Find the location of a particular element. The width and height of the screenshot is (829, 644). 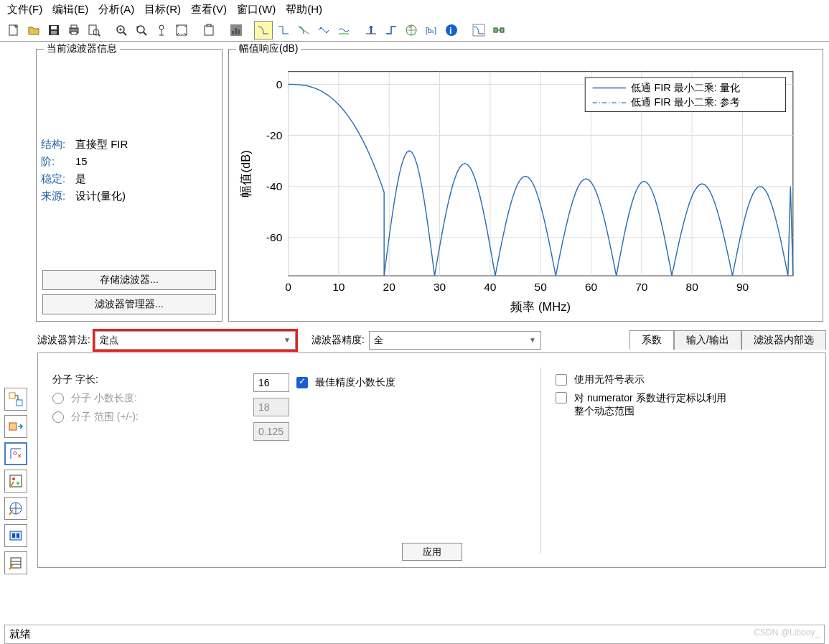

svg-text: i is located at coordinates (451, 30).